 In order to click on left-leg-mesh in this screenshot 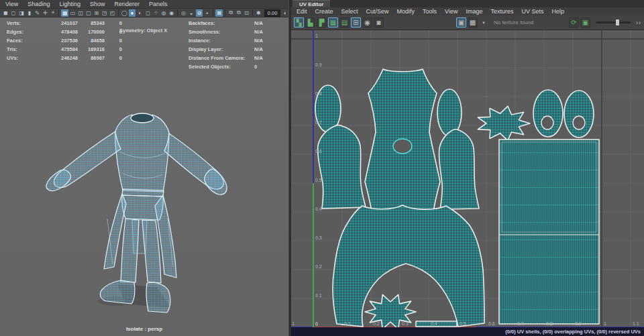, I will do `click(130, 251)`.